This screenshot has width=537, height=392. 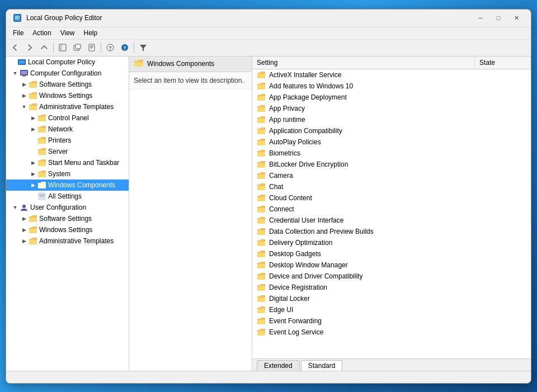 What do you see at coordinates (33, 219) in the screenshot?
I see `software-settings-uc-icon` at bounding box center [33, 219].